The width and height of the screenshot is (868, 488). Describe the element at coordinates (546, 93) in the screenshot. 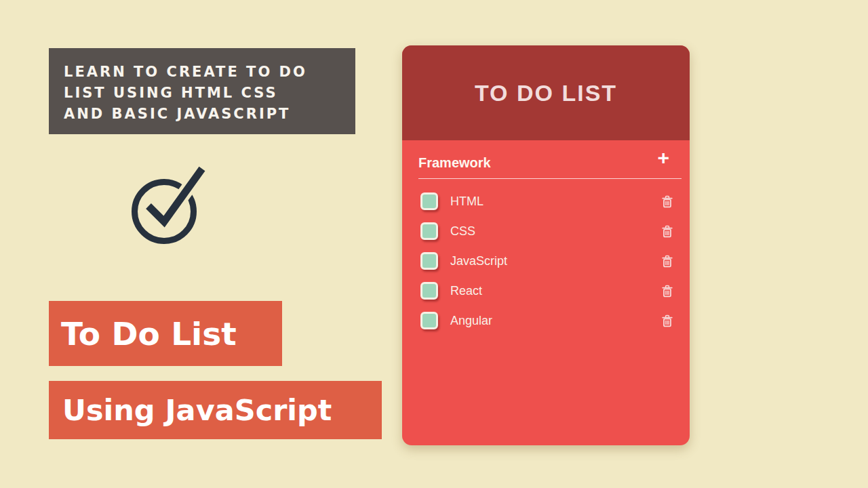

I see `app-header: TO DO LIST` at that location.